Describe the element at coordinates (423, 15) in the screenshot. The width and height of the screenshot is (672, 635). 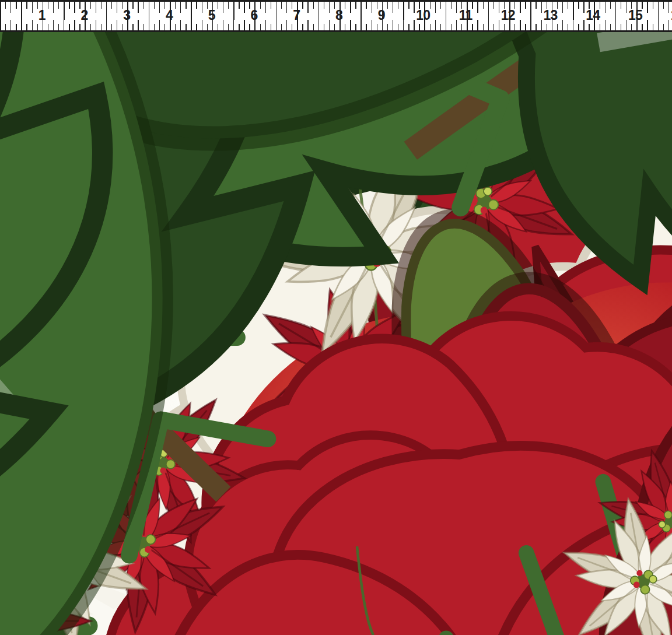
I see `ruler-number: 10` at that location.